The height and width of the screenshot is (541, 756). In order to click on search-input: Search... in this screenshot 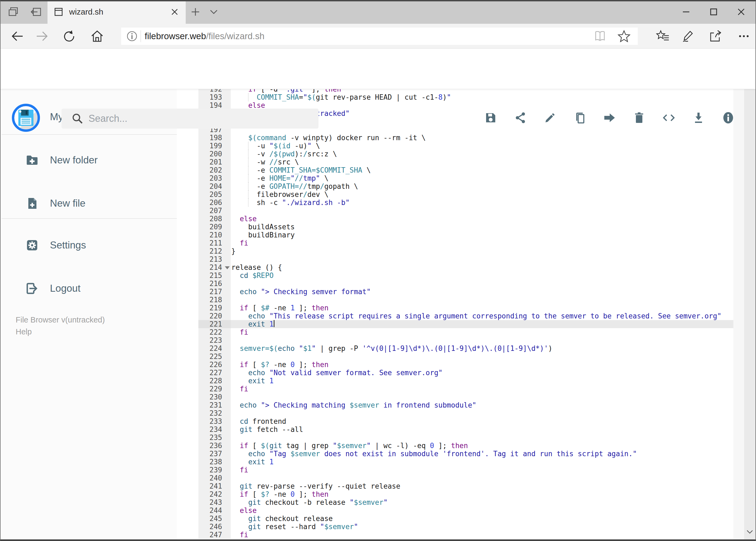, I will do `click(190, 119)`.